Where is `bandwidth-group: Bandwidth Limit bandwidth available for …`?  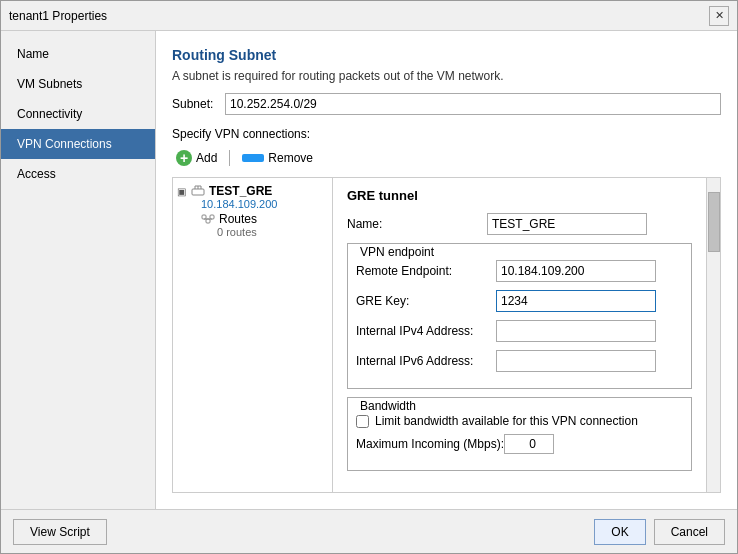 bandwidth-group: Bandwidth Limit bandwidth available for … is located at coordinates (520, 434).